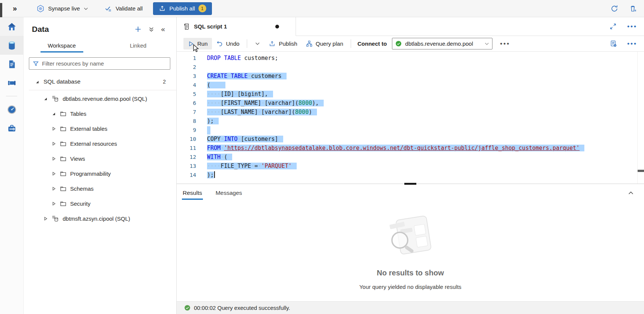  Describe the element at coordinates (207, 121) in the screenshot. I see `line-content: );` at that location.